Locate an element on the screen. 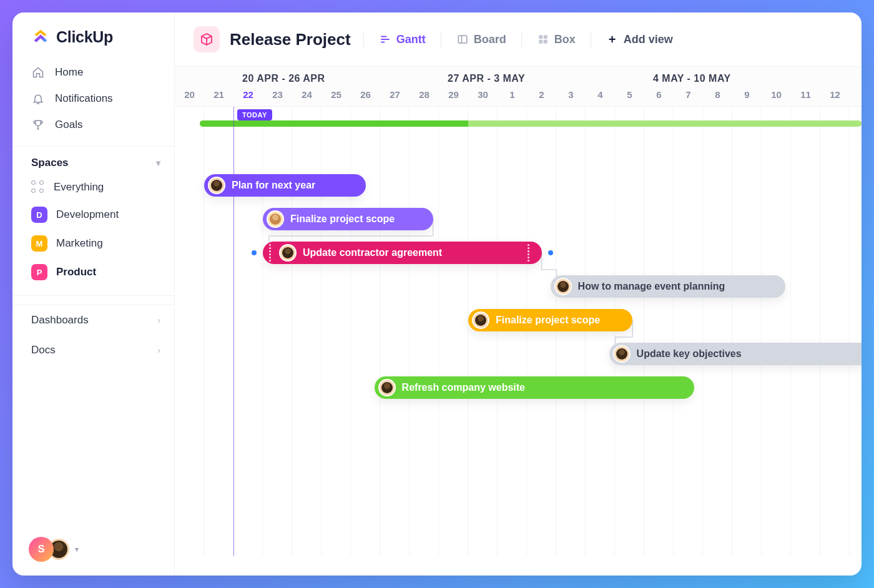 The width and height of the screenshot is (874, 588). view-label: Gantt is located at coordinates (411, 40).